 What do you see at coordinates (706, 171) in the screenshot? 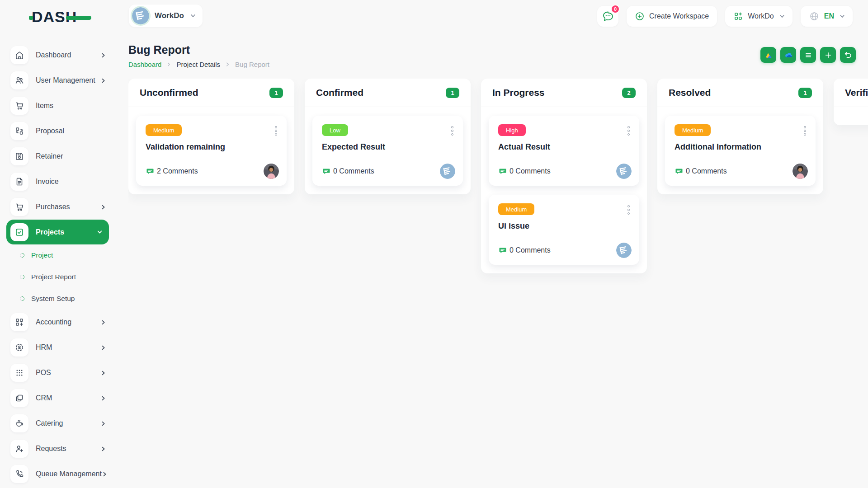
I see `comments-count: 0 Comments` at bounding box center [706, 171].